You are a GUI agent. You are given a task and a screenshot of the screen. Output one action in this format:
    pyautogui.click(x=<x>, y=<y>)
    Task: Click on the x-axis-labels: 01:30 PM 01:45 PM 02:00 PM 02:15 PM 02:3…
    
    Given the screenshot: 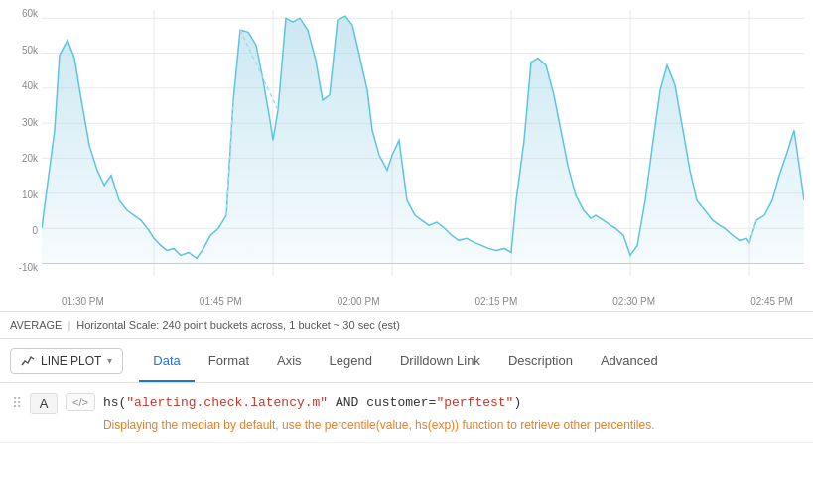 What is the action you would take?
    pyautogui.click(x=427, y=302)
    